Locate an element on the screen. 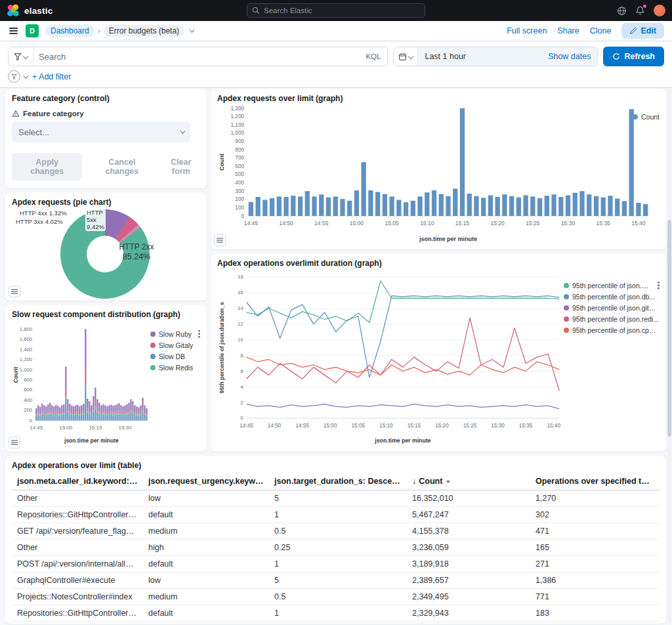  table-row: POST /api/:version/internal/alloweddefau… is located at coordinates (336, 565).